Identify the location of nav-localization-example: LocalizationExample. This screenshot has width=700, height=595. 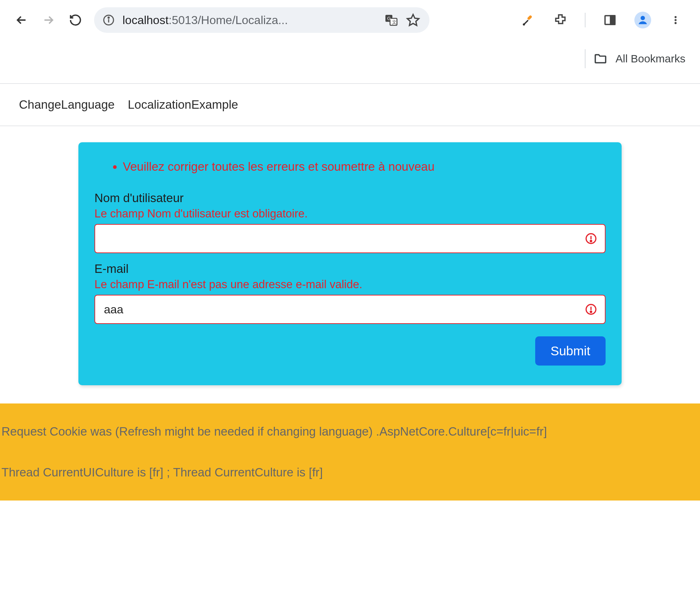
(183, 105).